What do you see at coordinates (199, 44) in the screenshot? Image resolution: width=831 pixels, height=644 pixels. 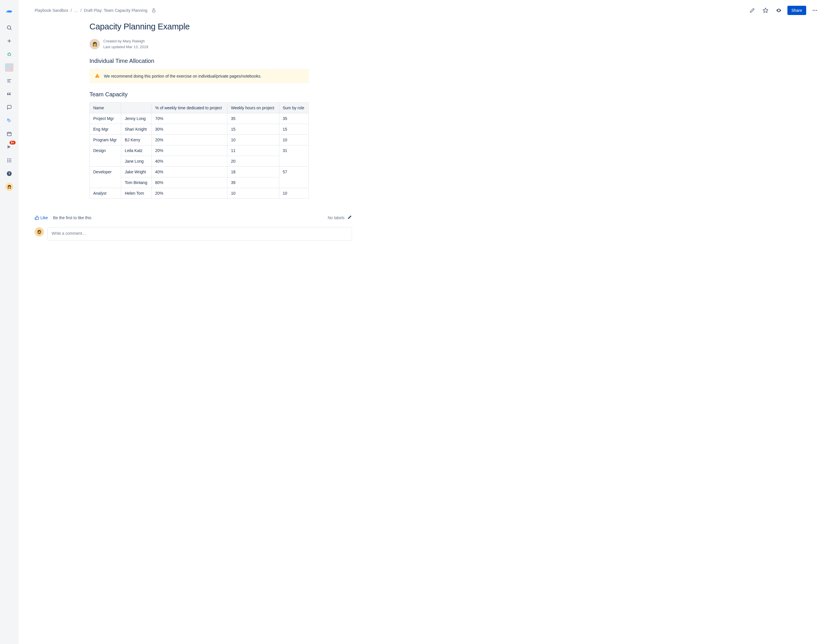 I see `page-byline: 👩 Created by Mary Raleigh Last updated M…` at bounding box center [199, 44].